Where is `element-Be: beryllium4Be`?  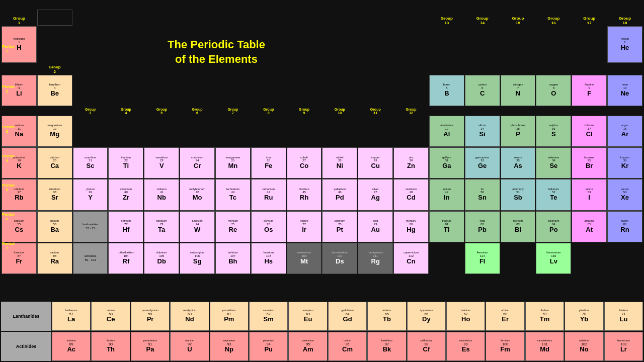 element-Be: beryllium4Be is located at coordinates (55, 90).